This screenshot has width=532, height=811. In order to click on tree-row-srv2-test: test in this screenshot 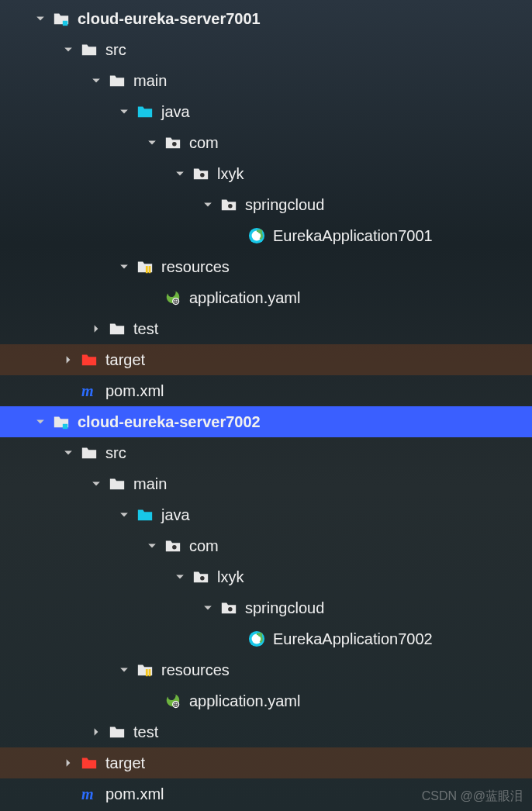, I will do `click(266, 732)`.